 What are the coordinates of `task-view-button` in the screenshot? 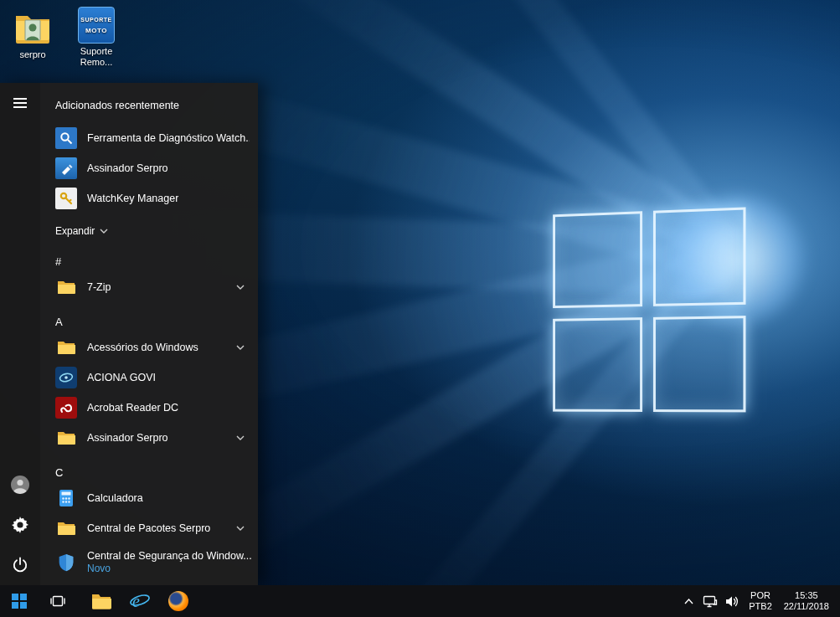 It's located at (58, 601).